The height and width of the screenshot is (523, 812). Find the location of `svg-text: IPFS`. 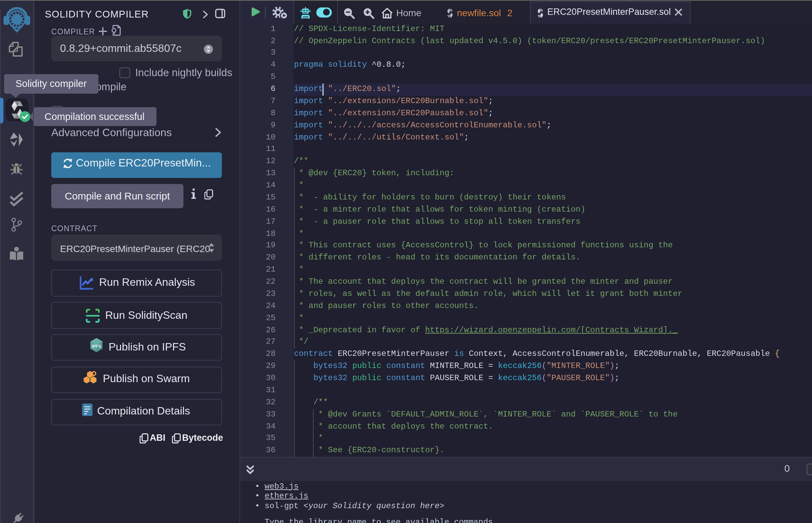

svg-text: IPFS is located at coordinates (96, 346).